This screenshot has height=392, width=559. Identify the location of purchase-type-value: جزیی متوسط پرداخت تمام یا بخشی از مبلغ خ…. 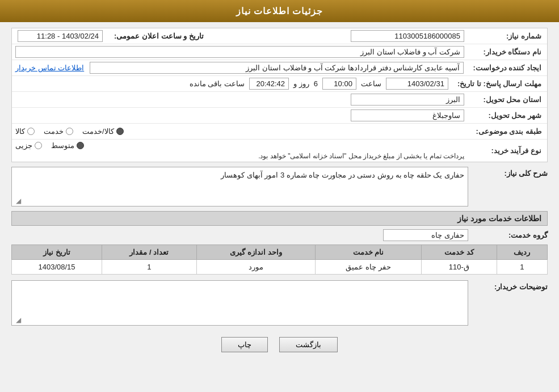
(239, 151).